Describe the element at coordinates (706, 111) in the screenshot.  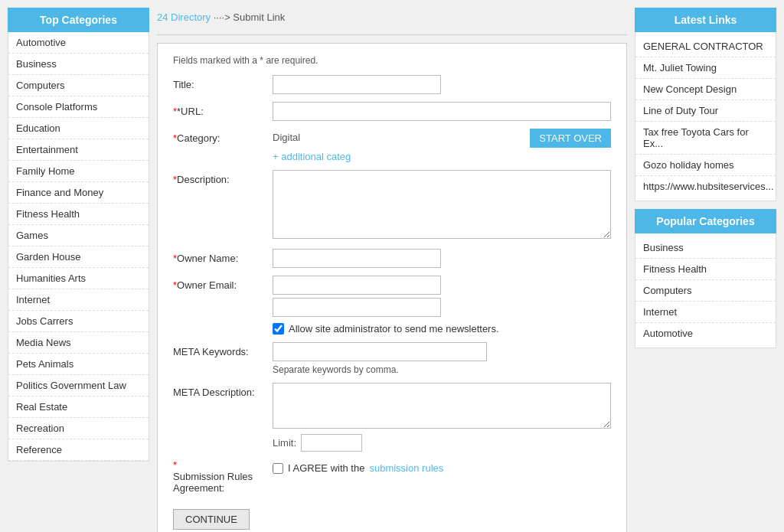
I see `latest-link-item: Line of Duty Tour` at that location.